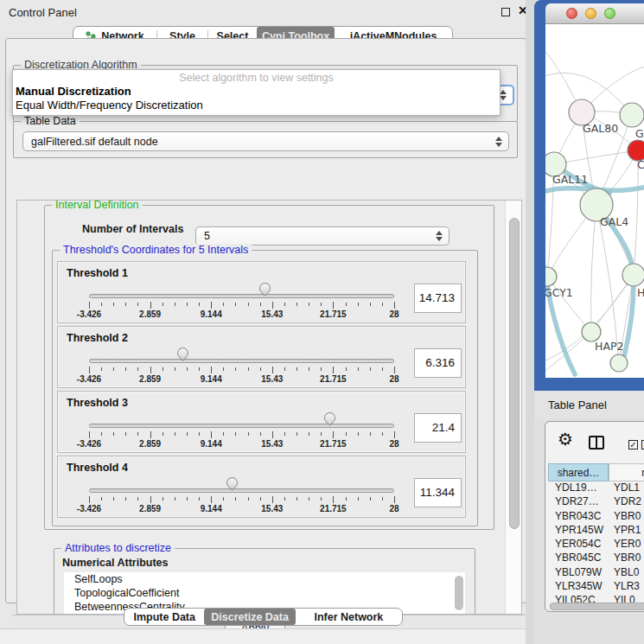  I want to click on gear-icon: ⚙, so click(565, 439).